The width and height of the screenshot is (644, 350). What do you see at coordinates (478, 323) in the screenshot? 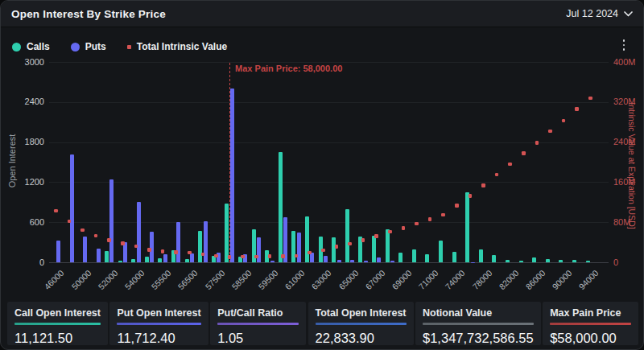
I see `stat-notional-value: Notional Value $1,347,732,586.55` at bounding box center [478, 323].